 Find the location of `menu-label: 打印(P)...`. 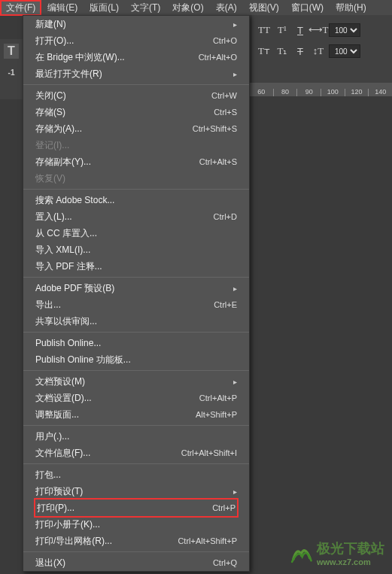

menu-label: 打印(P)... is located at coordinates (56, 509).